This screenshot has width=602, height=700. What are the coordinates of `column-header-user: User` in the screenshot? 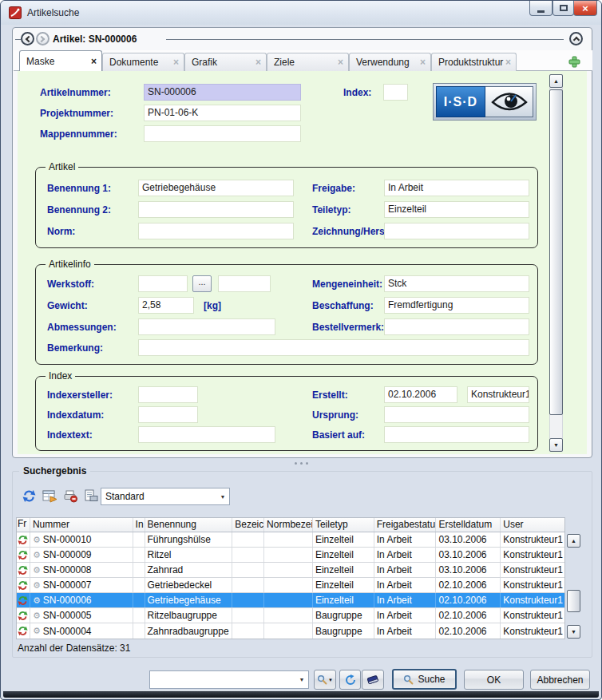 It's located at (533, 525).